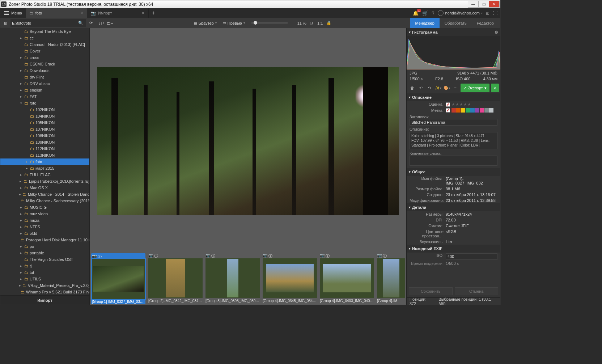 This screenshot has width=602, height=364. I want to click on folder-item: 🗀113NIKON, so click(45, 155).